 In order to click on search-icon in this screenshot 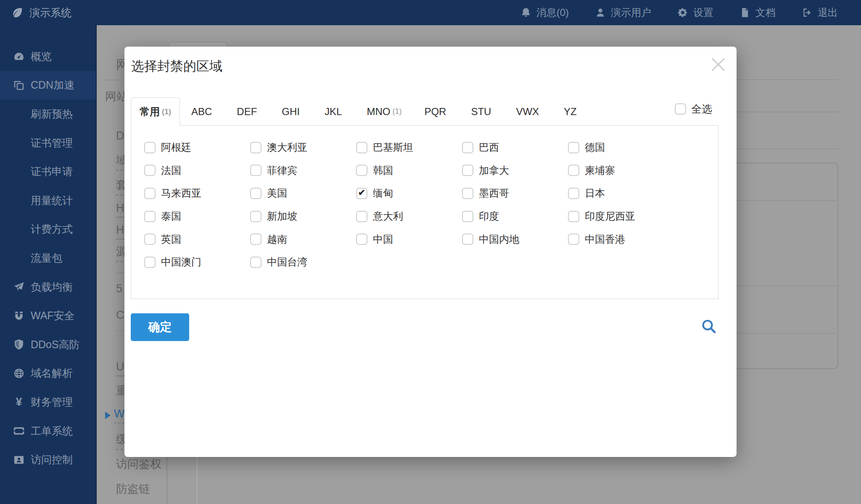, I will do `click(709, 326)`.